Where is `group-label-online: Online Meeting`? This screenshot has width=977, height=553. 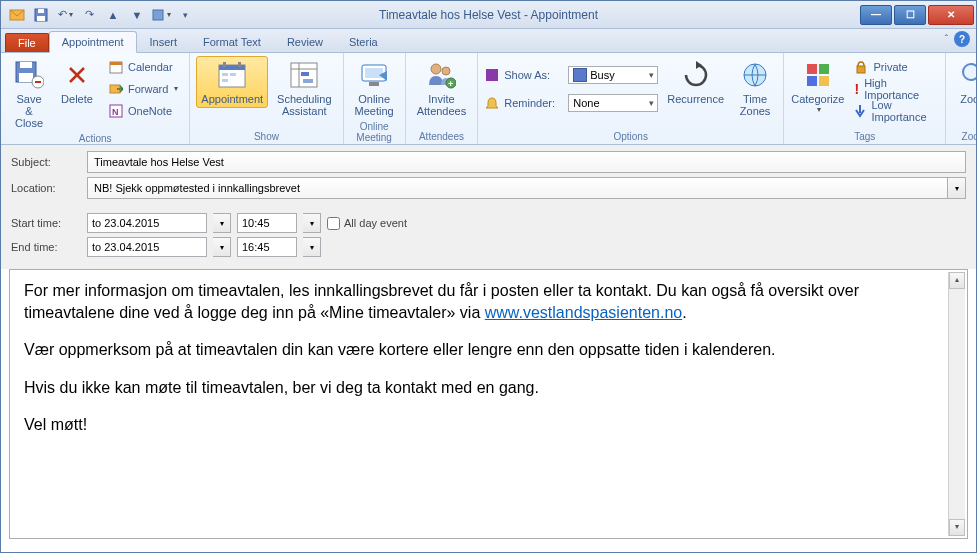
group-label-online: Online Meeting is located at coordinates (374, 132).